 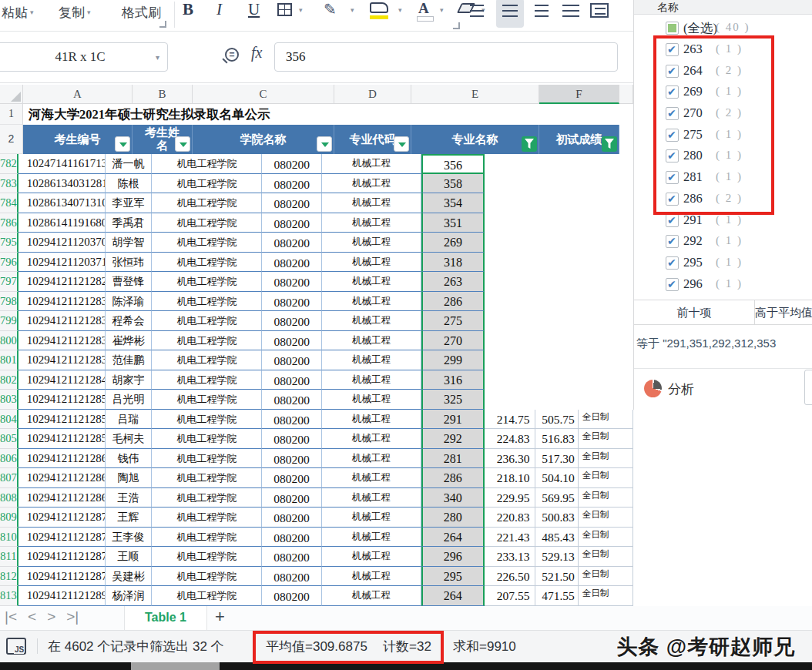 I want to click on row-number: 782, so click(x=9, y=164).